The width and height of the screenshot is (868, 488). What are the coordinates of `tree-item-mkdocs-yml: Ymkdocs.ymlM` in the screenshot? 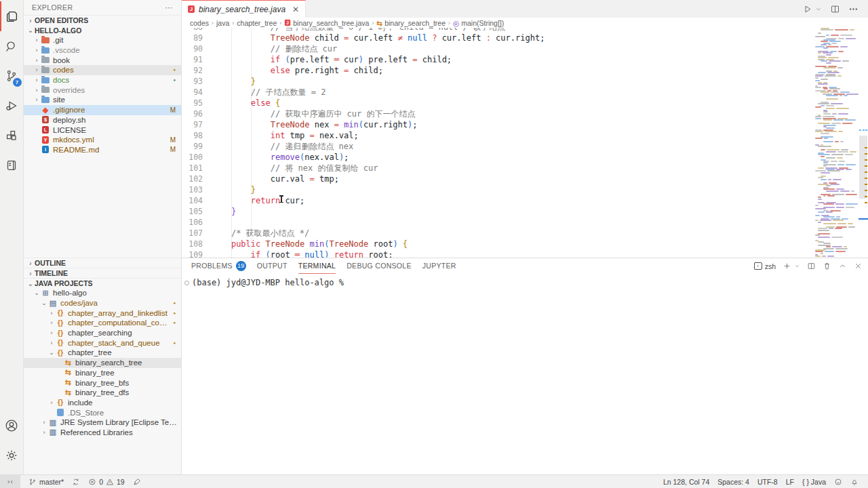 It's located at (102, 140).